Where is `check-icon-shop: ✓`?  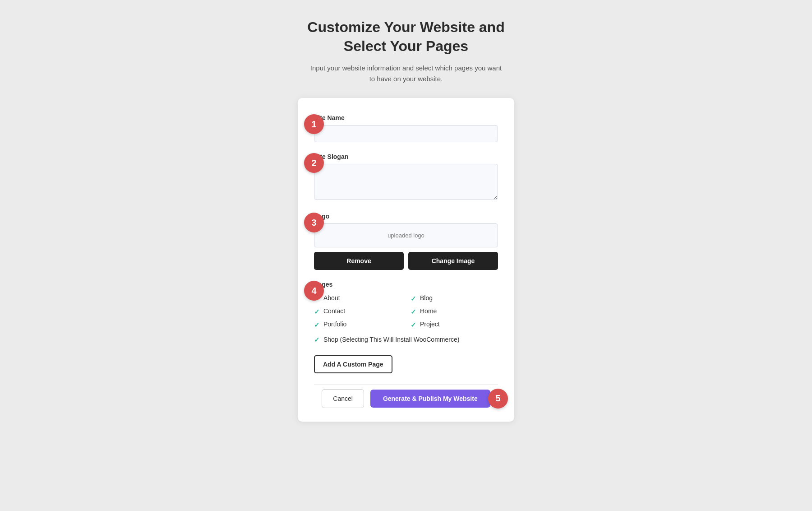
check-icon-shop: ✓ is located at coordinates (317, 340).